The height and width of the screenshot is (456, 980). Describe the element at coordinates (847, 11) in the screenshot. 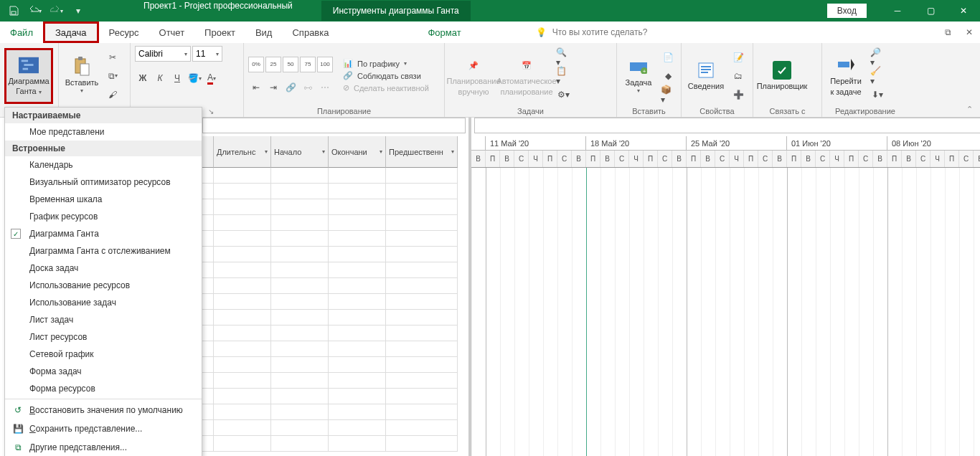

I see `login-button: Вход` at that location.